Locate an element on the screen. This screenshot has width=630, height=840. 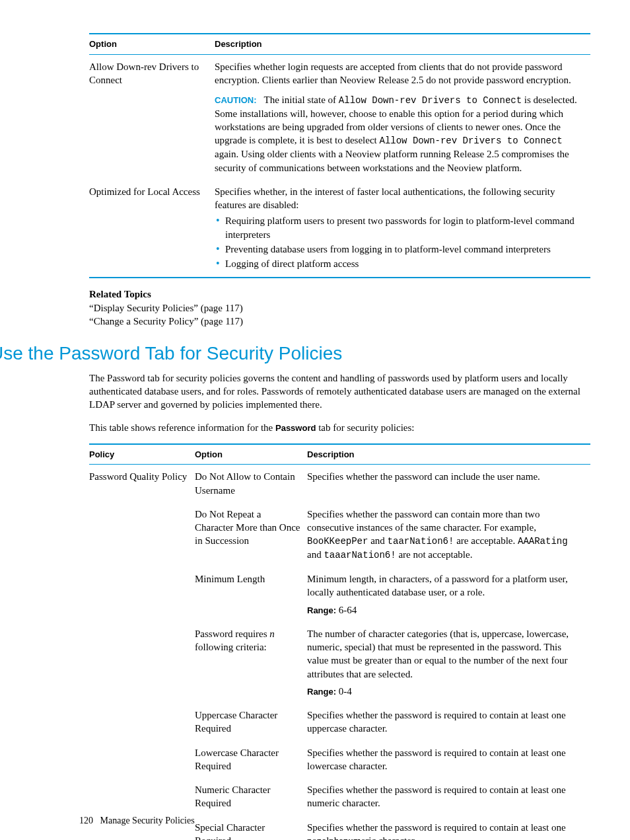
intro-paragraph: The Password tab for security policies g… is located at coordinates (339, 391).